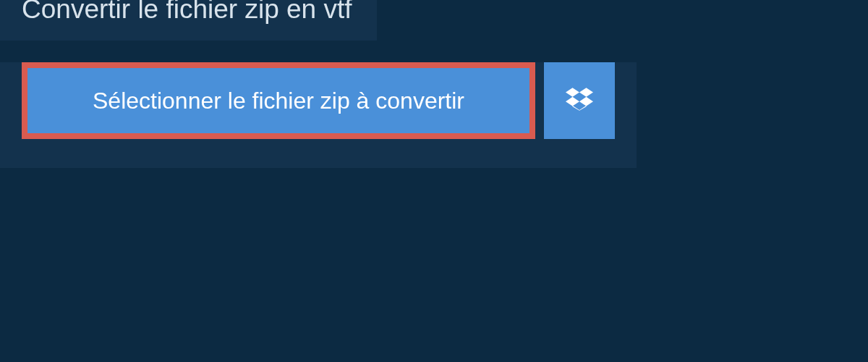  Describe the element at coordinates (318, 101) in the screenshot. I see `action-row: Sélectionner le fichier zip à convertir` at that location.